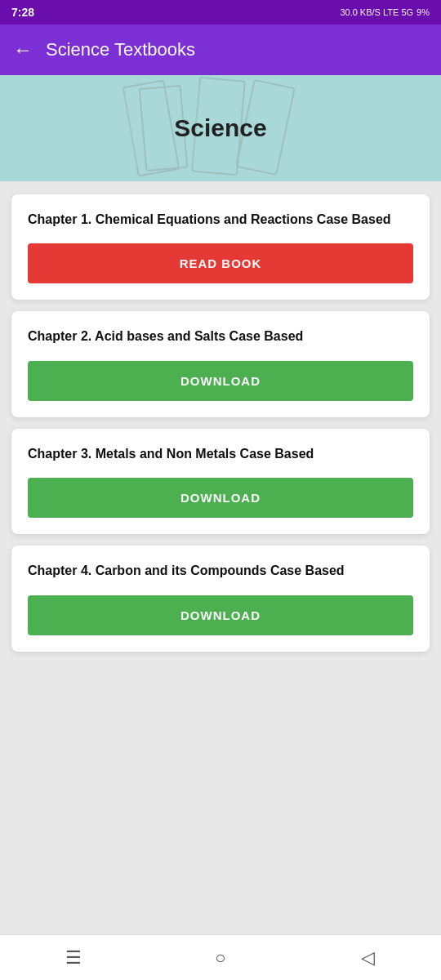 The width and height of the screenshot is (441, 980). I want to click on nav-home: ○, so click(220, 957).